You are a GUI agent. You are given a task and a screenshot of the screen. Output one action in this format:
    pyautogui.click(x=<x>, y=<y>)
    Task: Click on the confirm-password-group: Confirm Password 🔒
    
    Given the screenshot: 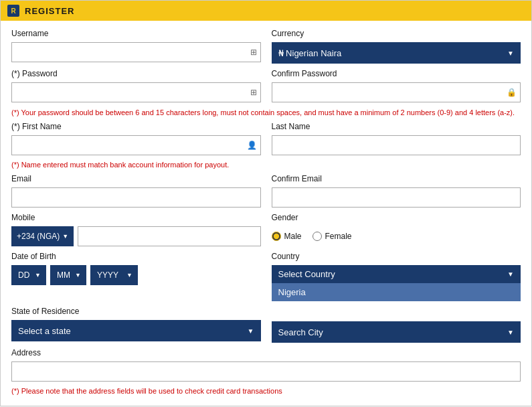 What is the action you would take?
    pyautogui.click(x=396, y=86)
    